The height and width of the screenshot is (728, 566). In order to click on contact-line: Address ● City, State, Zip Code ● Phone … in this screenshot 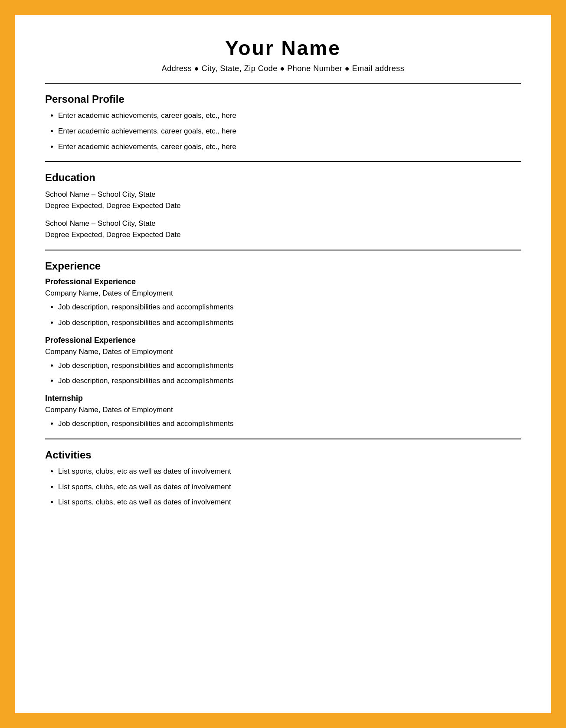, I will do `click(283, 68)`.